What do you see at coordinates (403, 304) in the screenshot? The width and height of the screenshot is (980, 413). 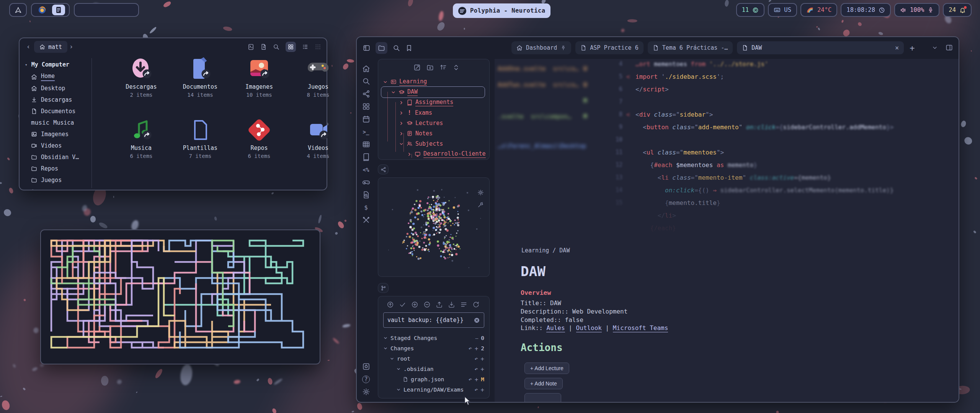 I see `check-icon` at bounding box center [403, 304].